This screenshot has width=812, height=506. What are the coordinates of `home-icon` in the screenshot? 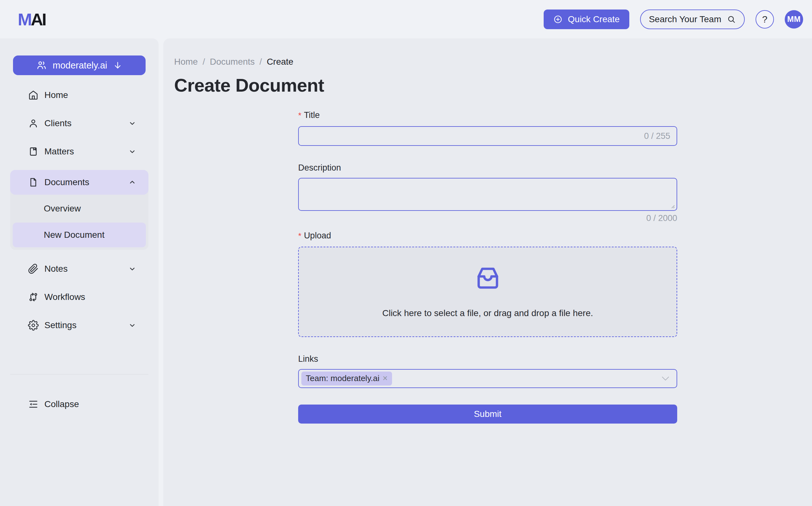 It's located at (33, 95).